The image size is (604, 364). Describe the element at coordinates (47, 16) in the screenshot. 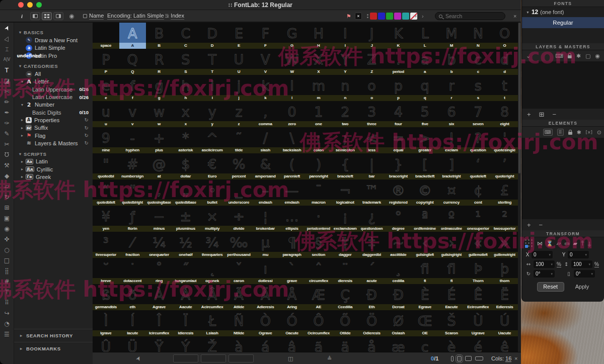

I see `grid-view-button` at that location.